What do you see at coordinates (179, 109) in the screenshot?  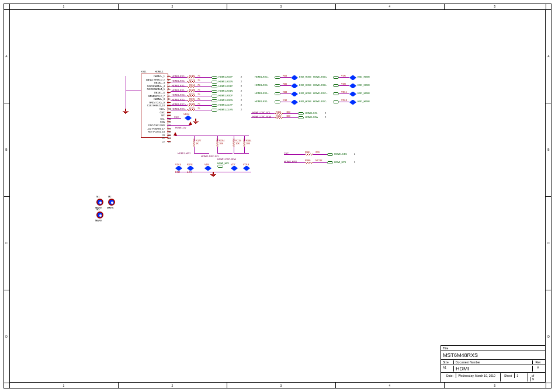 I see `net-label: HDMI1-RXC-` at bounding box center [179, 109].